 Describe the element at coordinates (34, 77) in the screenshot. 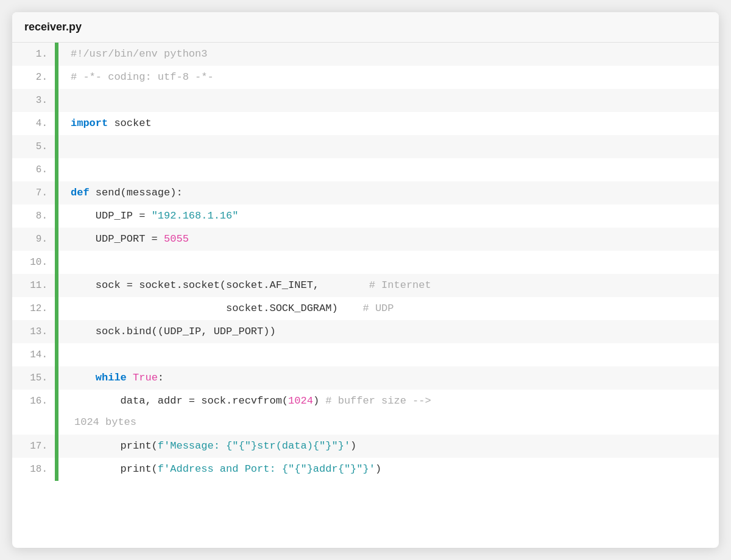

I see `line-number: 2.` at that location.